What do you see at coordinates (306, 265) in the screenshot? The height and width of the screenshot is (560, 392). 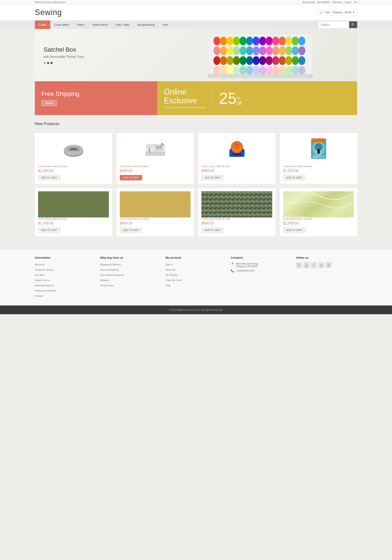 I see `social-googleplus: g` at bounding box center [306, 265].